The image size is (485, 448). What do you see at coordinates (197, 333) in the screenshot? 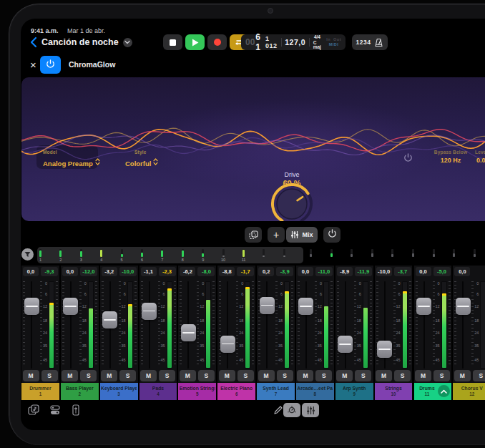
I see `channel-strip-emotion-strings: -6,2-8,0061218243545MSEmotion Strings5` at bounding box center [197, 333].